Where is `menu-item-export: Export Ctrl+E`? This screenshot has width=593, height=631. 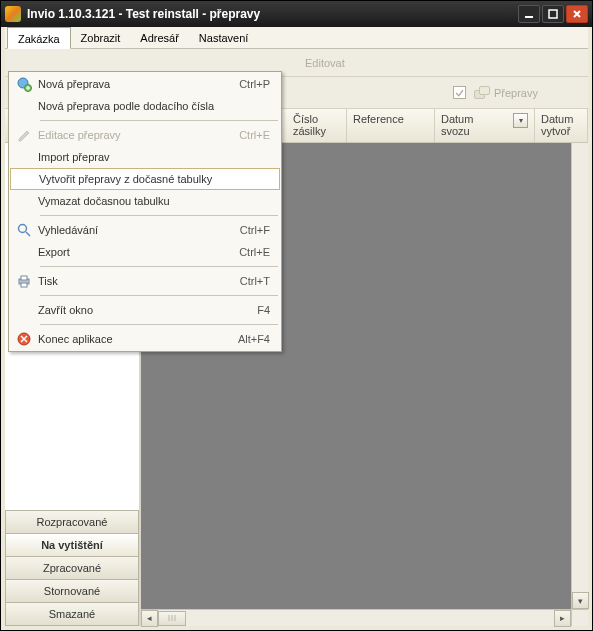
menu-item-export: Export Ctrl+E is located at coordinates (145, 252).